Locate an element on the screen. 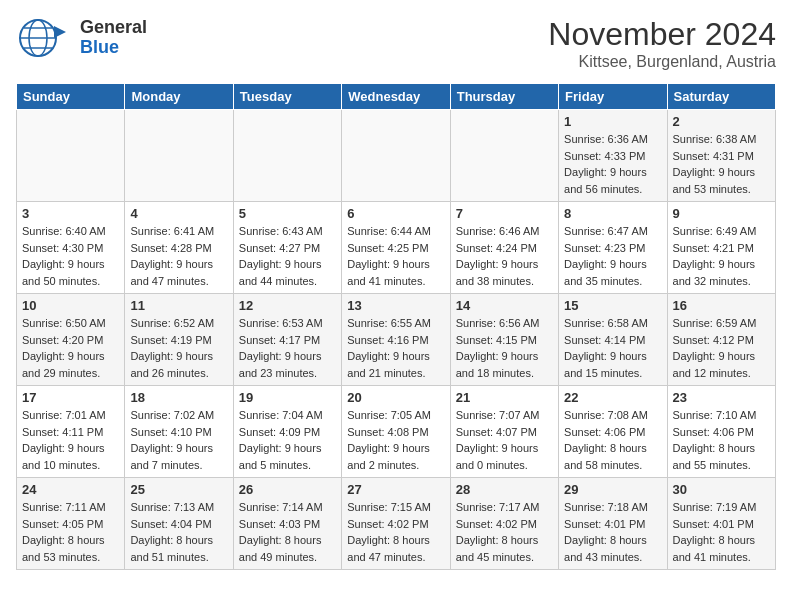 The image size is (792, 612). day-info-line: and 50 minutes. is located at coordinates (70, 282).